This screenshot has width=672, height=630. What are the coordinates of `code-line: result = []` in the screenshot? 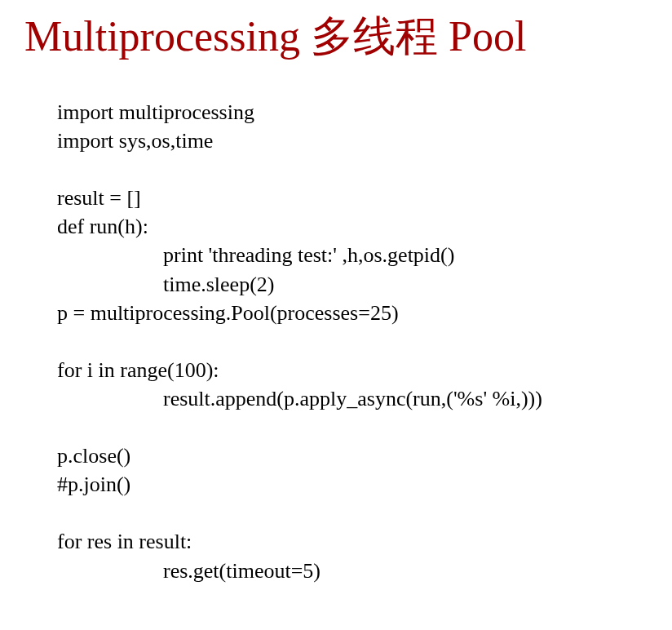 It's located at (352, 197).